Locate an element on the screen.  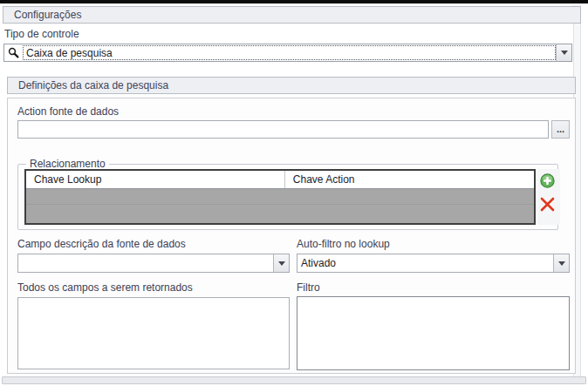
plus-circle-icon is located at coordinates (548, 181).